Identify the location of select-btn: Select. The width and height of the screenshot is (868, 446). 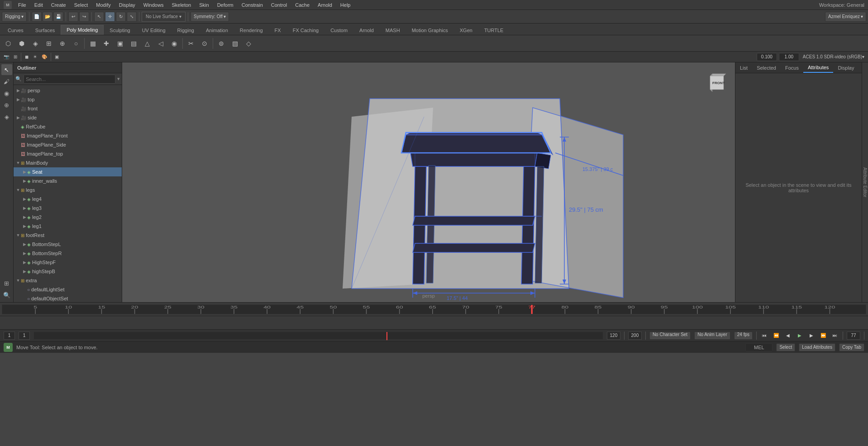
(786, 347).